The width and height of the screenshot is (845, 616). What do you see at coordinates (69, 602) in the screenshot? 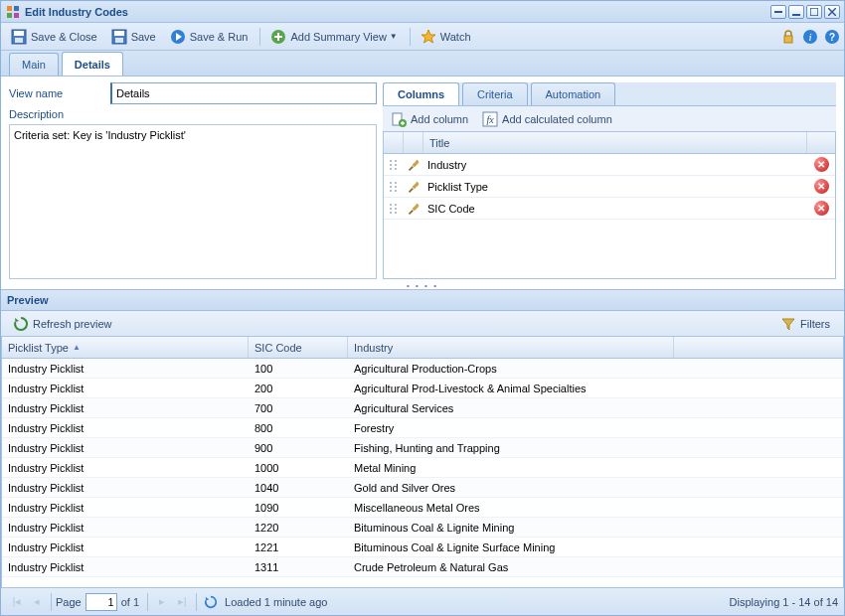
I see `page-label: Page` at bounding box center [69, 602].